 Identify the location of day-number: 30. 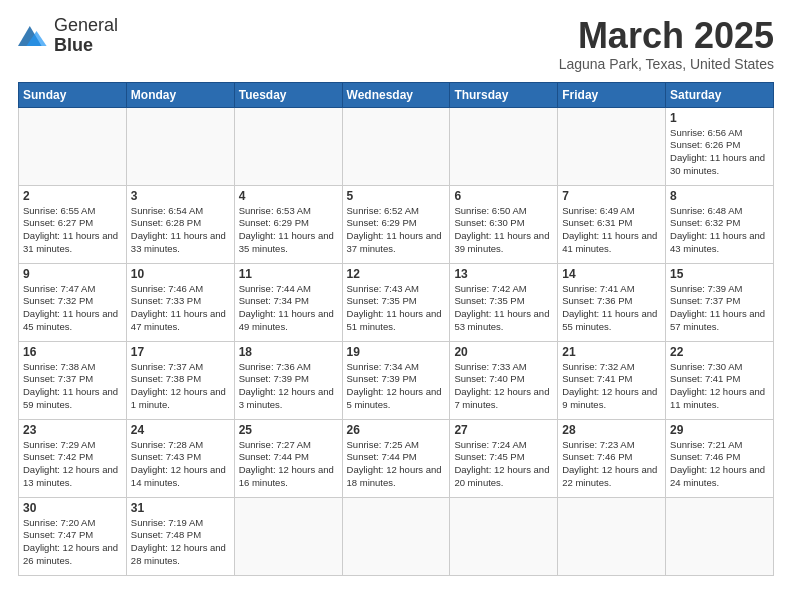
(72, 508).